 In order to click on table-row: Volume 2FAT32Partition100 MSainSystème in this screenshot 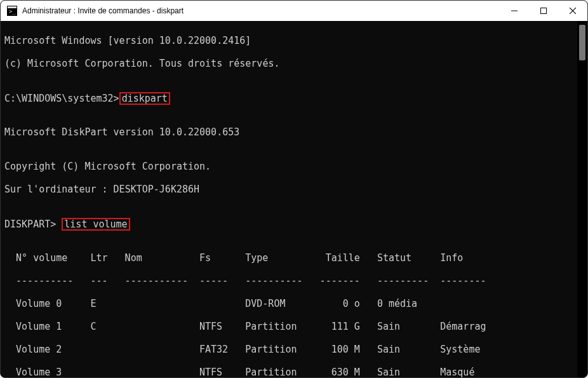, I will do `click(289, 349)`.